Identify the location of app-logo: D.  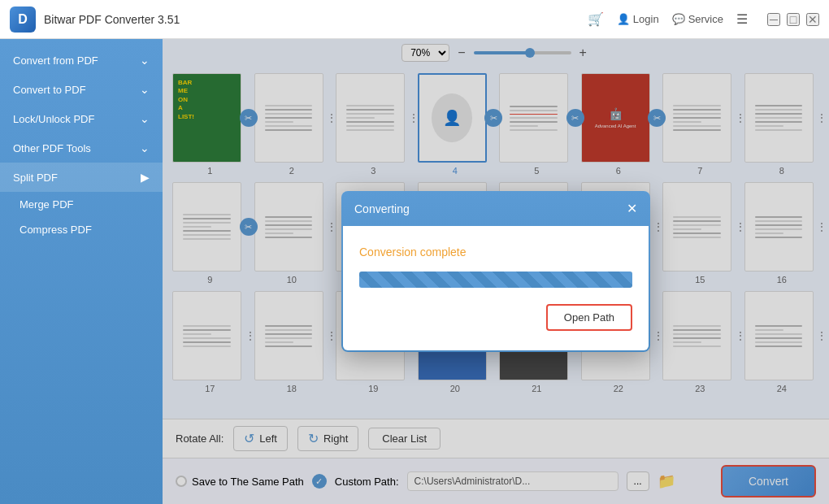
(23, 20).